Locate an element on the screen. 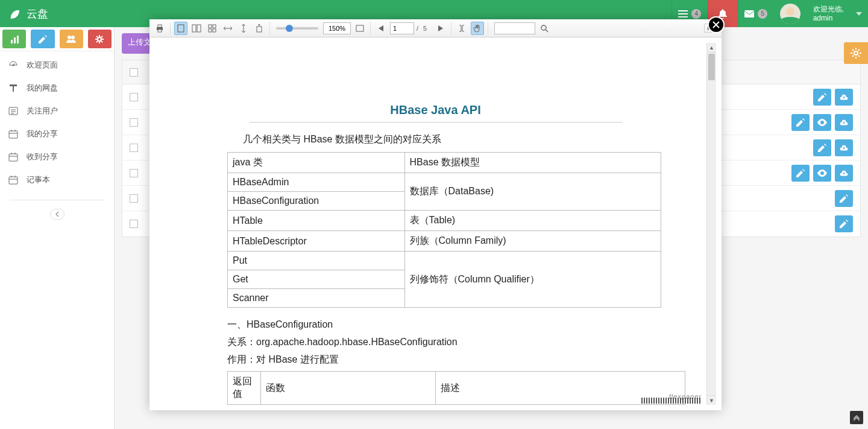 This screenshot has height=429, width=868. barcode-mark is located at coordinates (671, 401).